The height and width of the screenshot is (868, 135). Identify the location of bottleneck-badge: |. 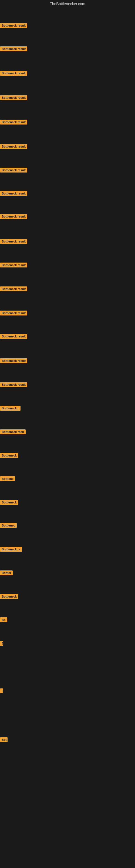
(2, 691).